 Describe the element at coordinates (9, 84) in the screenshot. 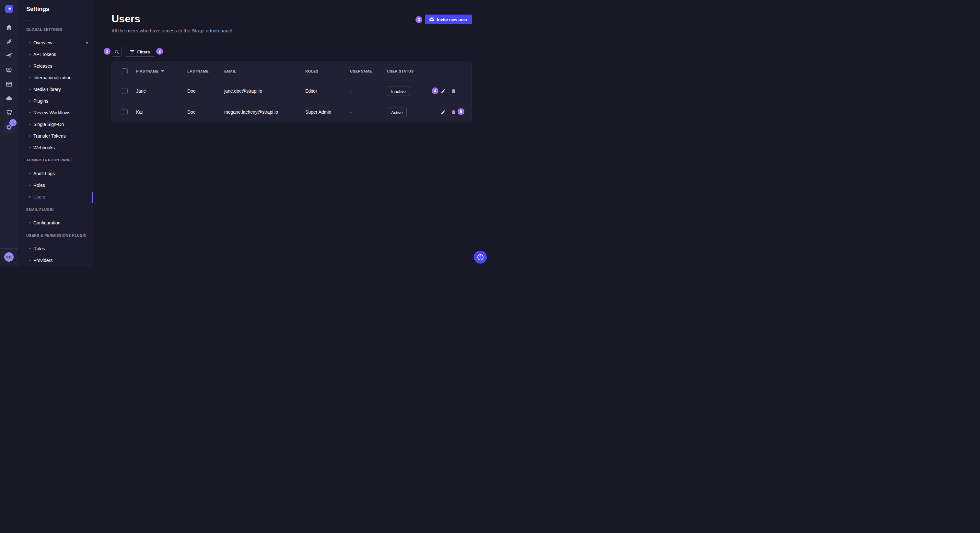

I see `content-manager-icon` at that location.